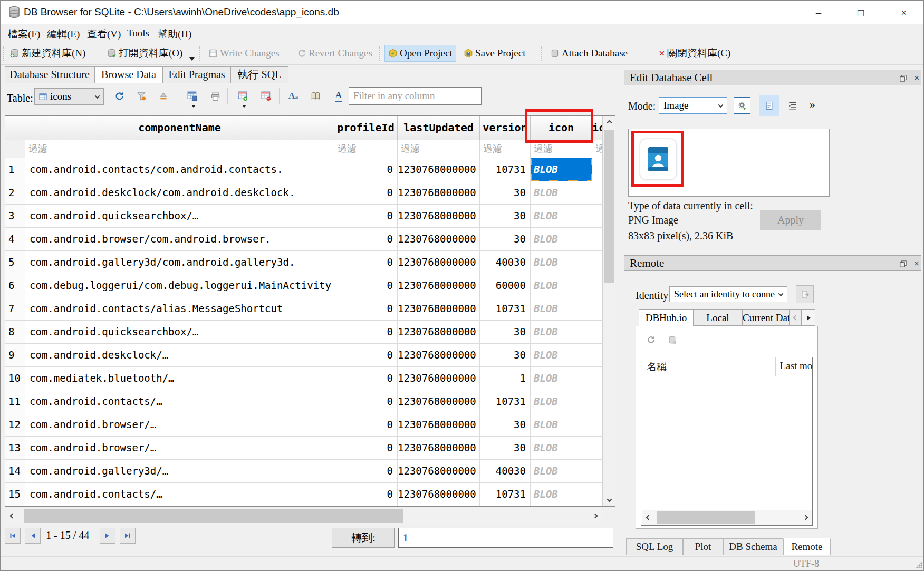 The width and height of the screenshot is (924, 571). Describe the element at coordinates (793, 105) in the screenshot. I see `word-wrap-icon` at that location.